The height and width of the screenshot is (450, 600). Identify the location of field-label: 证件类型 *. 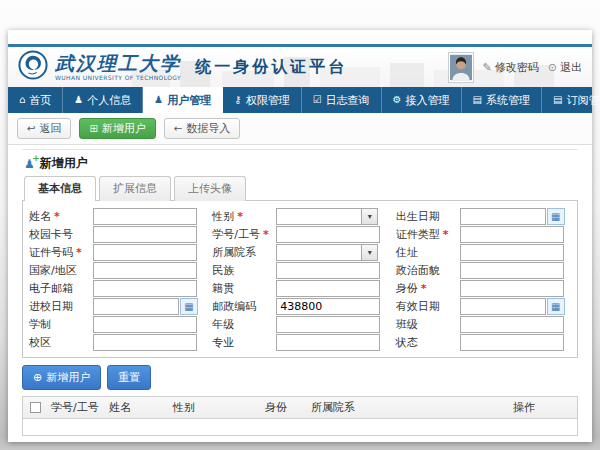
(426, 234).